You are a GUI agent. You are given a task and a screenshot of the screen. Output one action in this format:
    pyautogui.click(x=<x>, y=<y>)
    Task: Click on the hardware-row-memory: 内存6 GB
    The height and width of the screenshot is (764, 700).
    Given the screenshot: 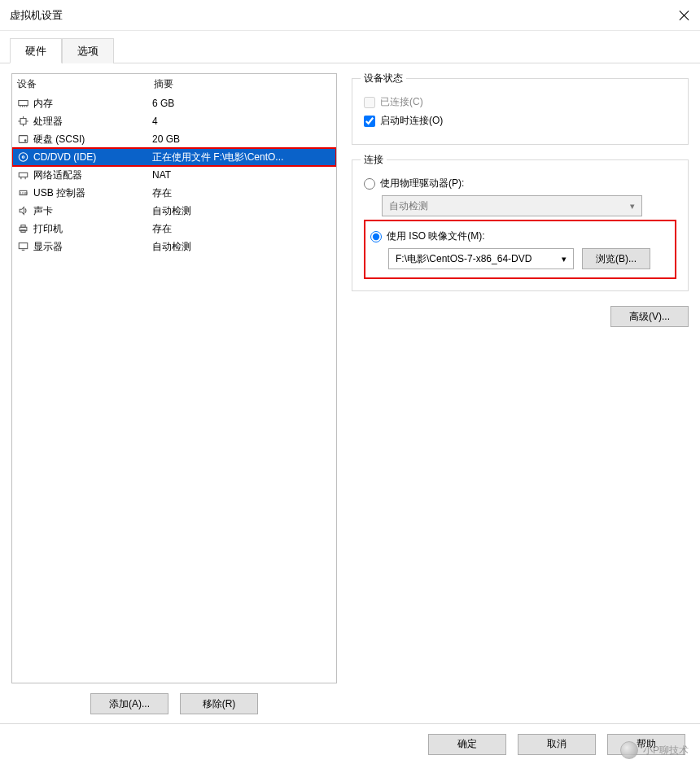 What is the action you would take?
    pyautogui.click(x=174, y=103)
    